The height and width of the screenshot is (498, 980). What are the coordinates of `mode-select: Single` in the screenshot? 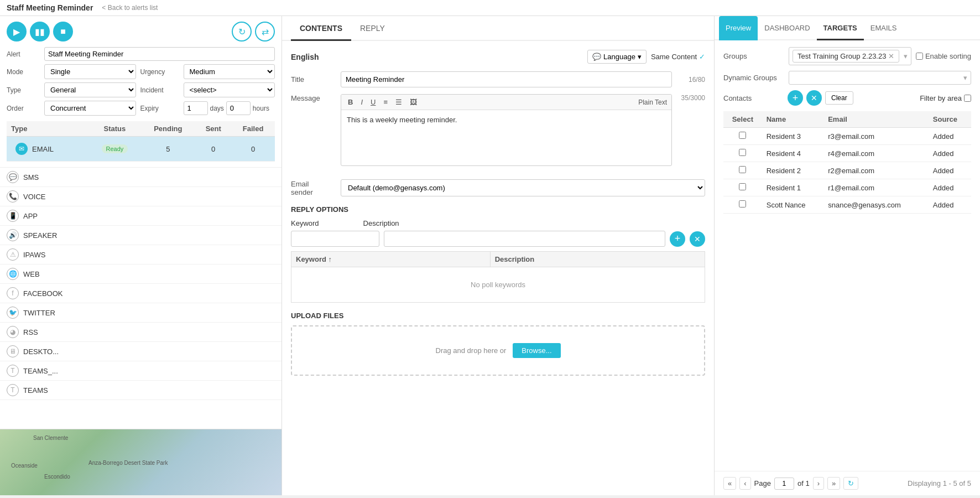 It's located at (90, 72).